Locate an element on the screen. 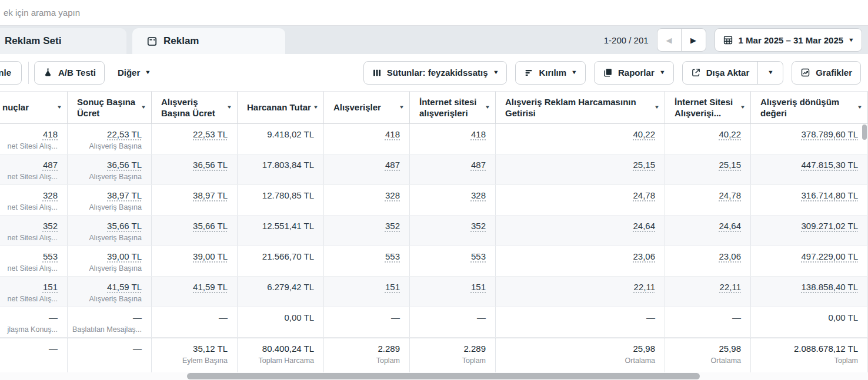 This screenshot has width=868, height=380. cell-cost-per-result: 41,59 TLAlışveriş Başına is located at coordinates (109, 291).